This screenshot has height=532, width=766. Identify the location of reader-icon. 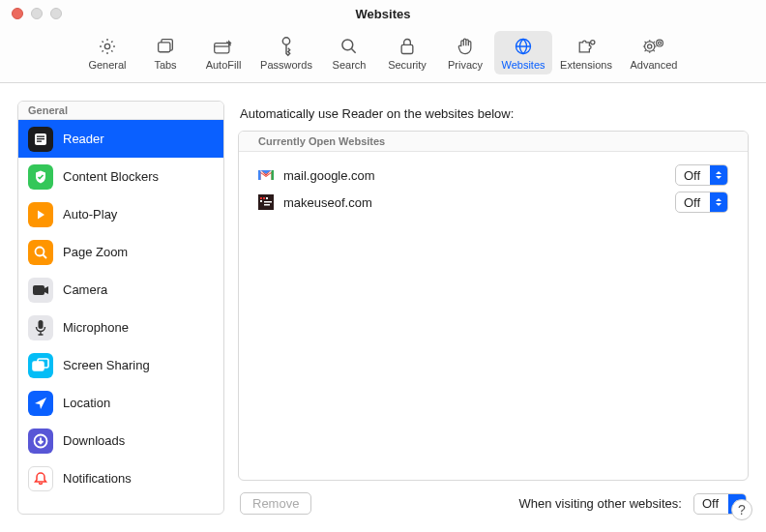
(41, 139).